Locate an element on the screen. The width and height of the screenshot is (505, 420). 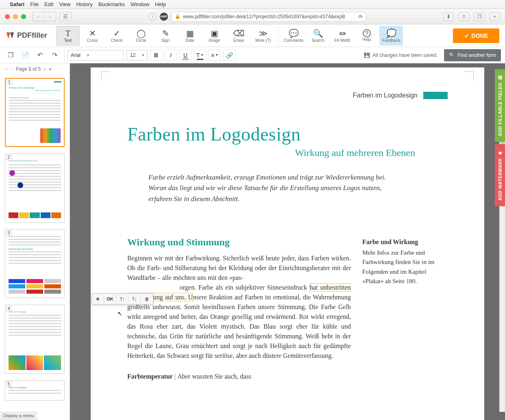
tool-search: 🔍Search is located at coordinates (318, 36).